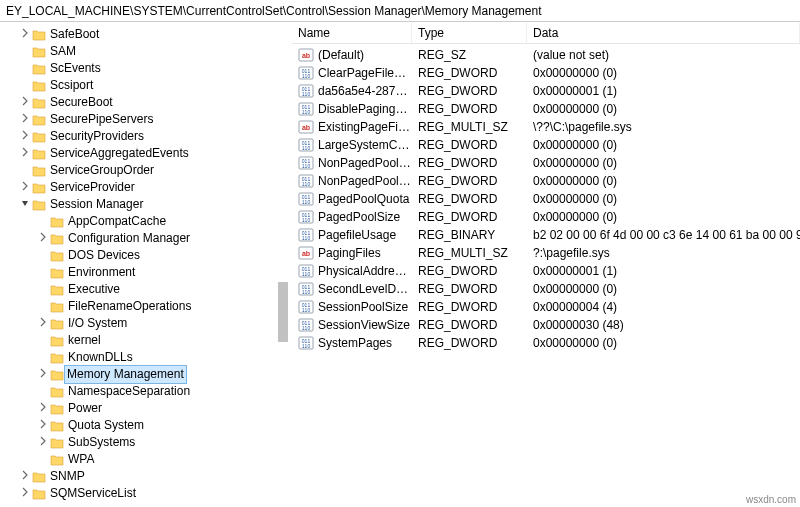  What do you see at coordinates (144, 408) in the screenshot?
I see `tree-item: Power` at bounding box center [144, 408].